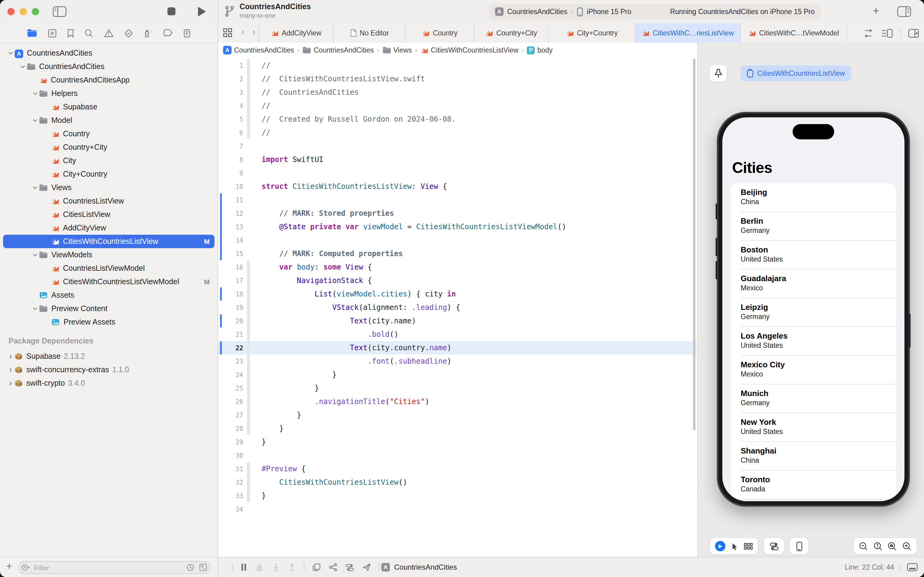  Describe the element at coordinates (71, 33) in the screenshot. I see `nav-bookmark-icon` at that location.